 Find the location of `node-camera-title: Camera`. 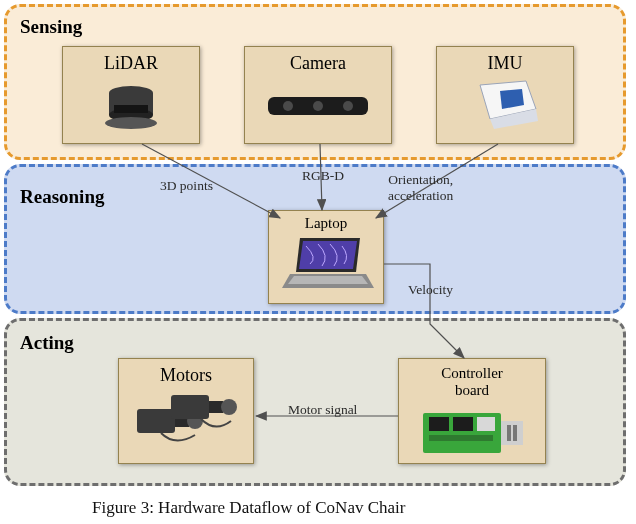

node-camera-title: Camera is located at coordinates (318, 62).